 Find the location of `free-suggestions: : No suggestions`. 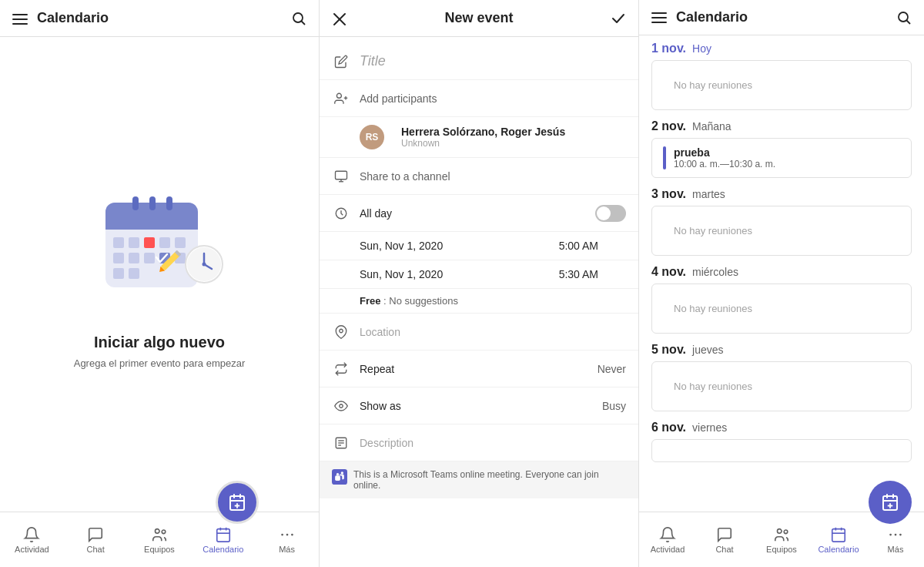

free-suggestions: : No suggestions is located at coordinates (420, 300).